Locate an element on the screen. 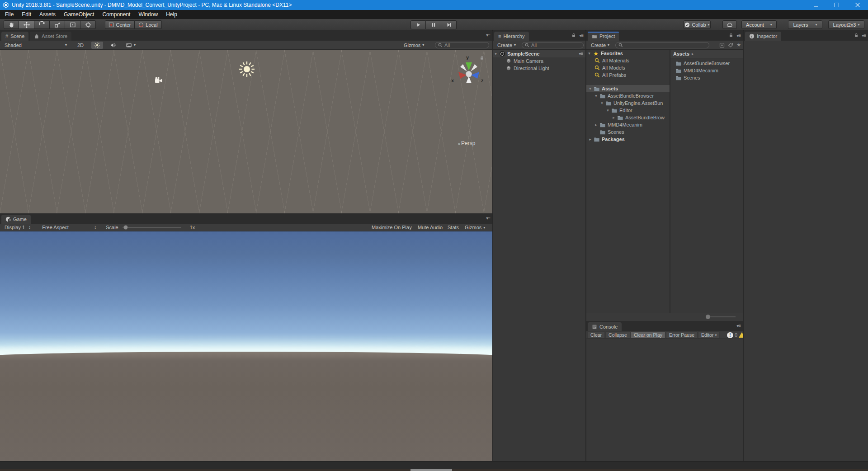  scene-audio-toggle is located at coordinates (113, 45).